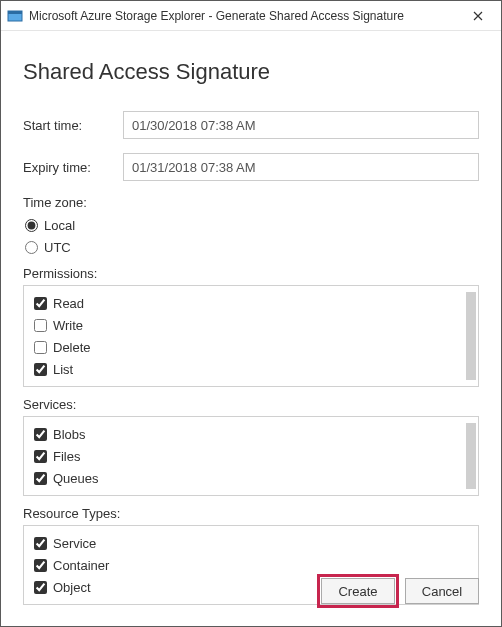 Image resolution: width=502 pixels, height=627 pixels. What do you see at coordinates (40, 370) in the screenshot?
I see `perm-list-check` at bounding box center [40, 370].